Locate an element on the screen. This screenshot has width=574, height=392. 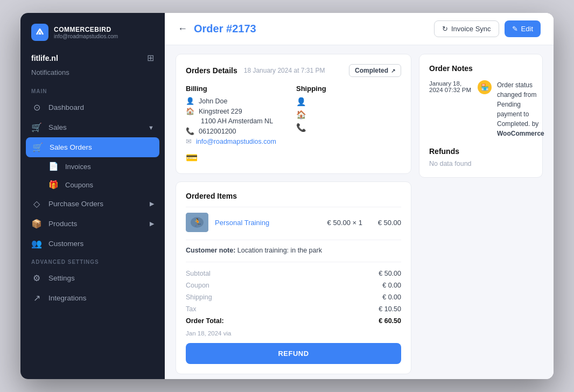
sidebar-item-sales-orders: 🛒 Sales Orders is located at coordinates (93, 148).